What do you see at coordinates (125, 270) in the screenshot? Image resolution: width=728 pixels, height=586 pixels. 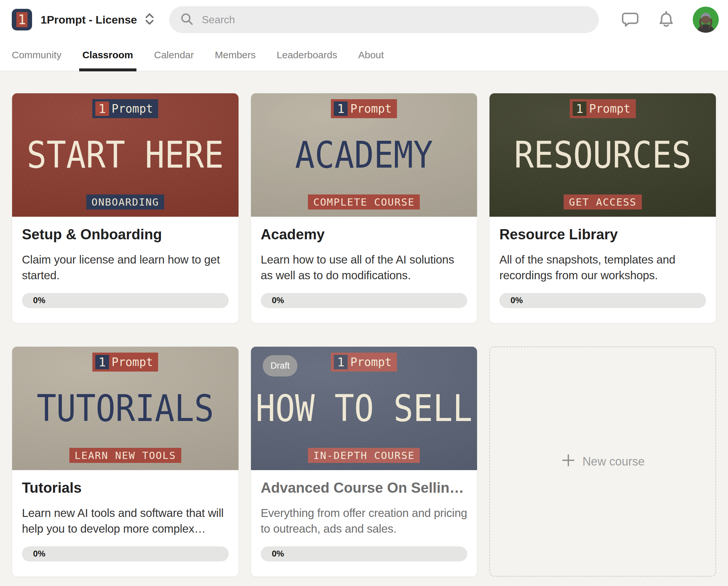 I see `course-card-body: Setup & Onboarding Claim your license an…` at bounding box center [125, 270].